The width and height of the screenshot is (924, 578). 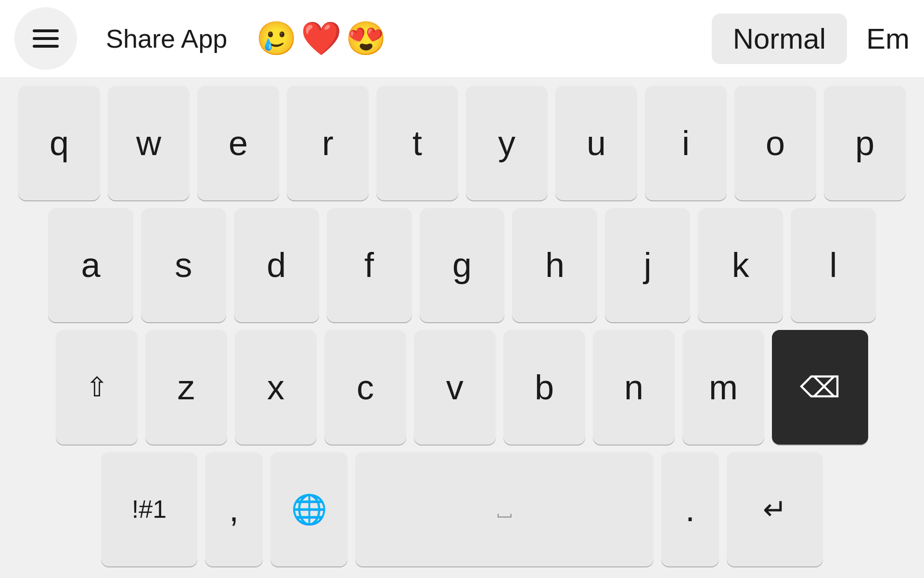 What do you see at coordinates (238, 143) in the screenshot?
I see `key-e: e` at bounding box center [238, 143].